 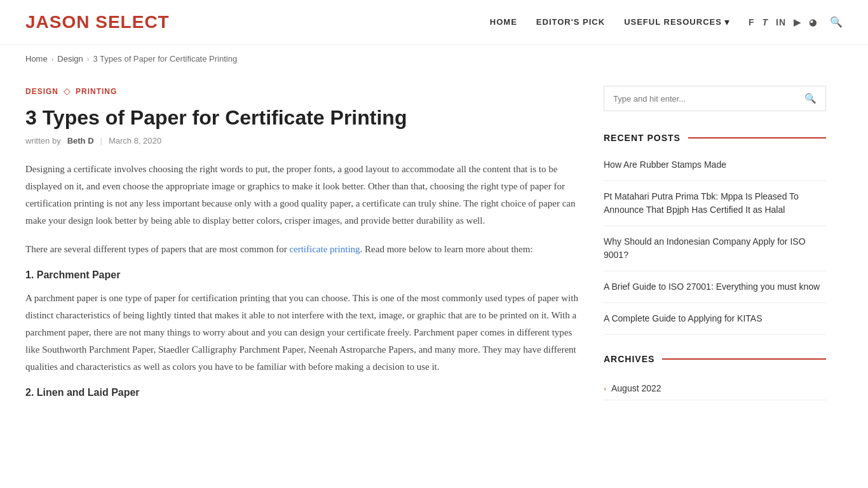 I want to click on rss-icon: ◕, so click(x=813, y=22).